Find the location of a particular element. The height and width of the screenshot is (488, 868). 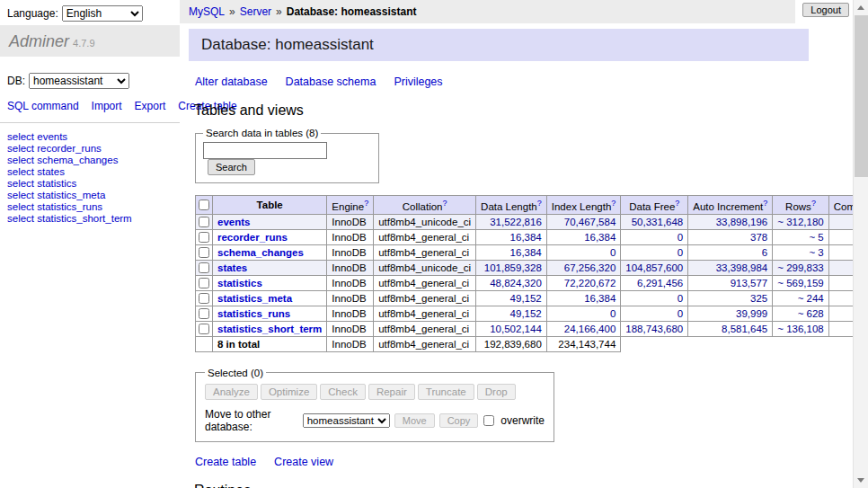

table-link: statistics_short_term is located at coordinates (270, 329).